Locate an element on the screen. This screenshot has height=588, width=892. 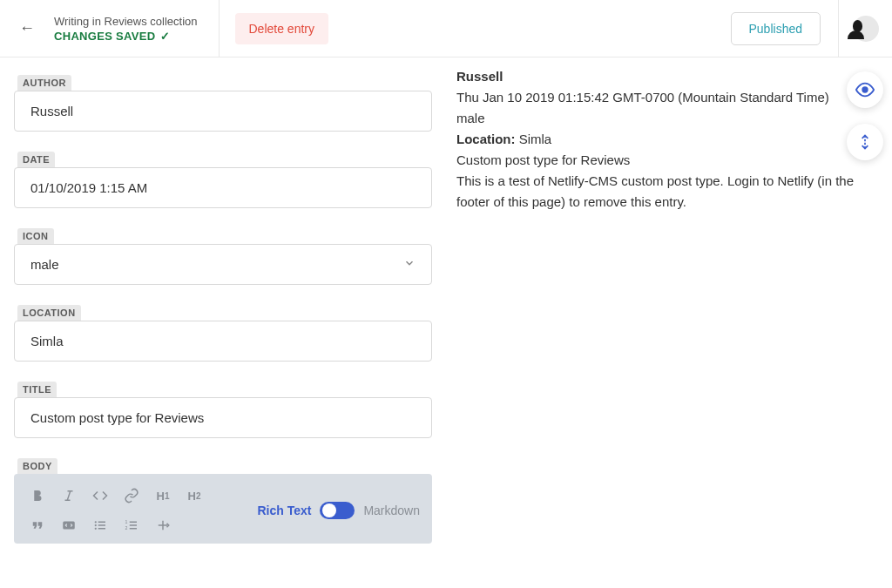
svg-text: 1 is located at coordinates (127, 522).